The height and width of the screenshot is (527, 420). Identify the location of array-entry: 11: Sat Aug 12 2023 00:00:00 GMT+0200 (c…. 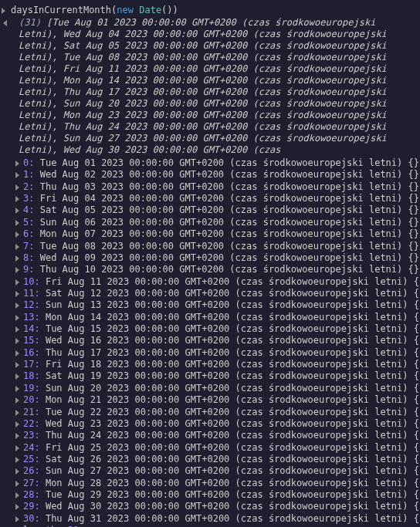
(213, 293).